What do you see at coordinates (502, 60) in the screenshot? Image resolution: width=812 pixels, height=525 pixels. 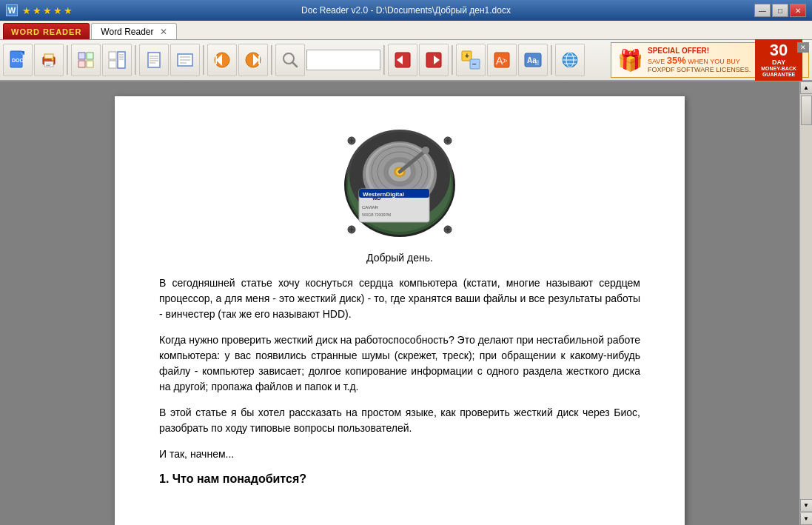 I see `rotate-icon: A A` at bounding box center [502, 60].